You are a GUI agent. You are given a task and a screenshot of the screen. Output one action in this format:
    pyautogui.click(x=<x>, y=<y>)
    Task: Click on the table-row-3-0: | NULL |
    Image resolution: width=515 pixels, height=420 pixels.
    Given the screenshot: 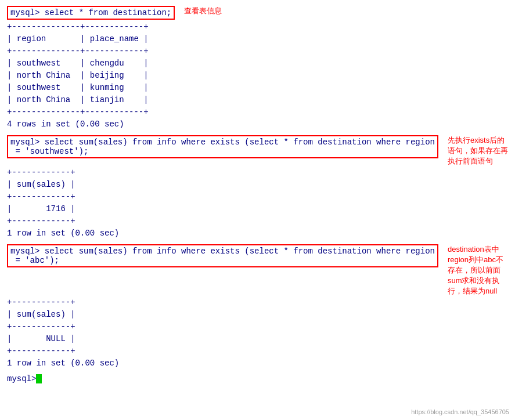 What is the action you would take?
    pyautogui.click(x=258, y=339)
    